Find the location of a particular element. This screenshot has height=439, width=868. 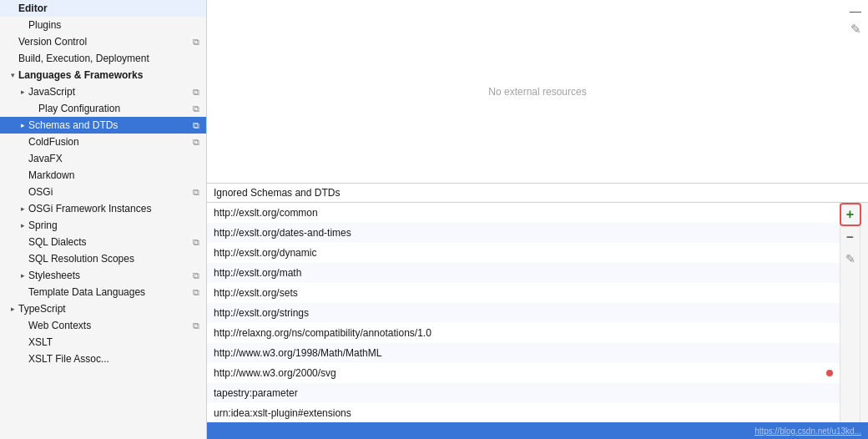

ignored-schemas-header: Ignored Schemas and DTDs is located at coordinates (537, 194).